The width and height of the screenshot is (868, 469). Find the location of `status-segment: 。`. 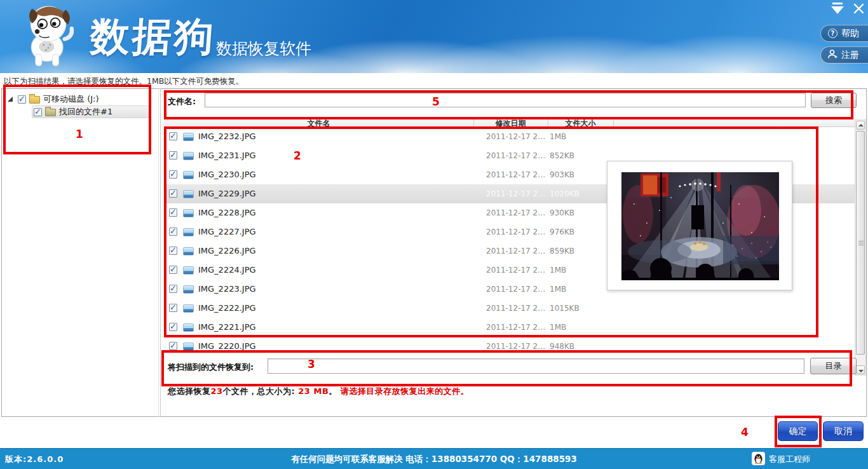

status-segment: 。 is located at coordinates (334, 391).